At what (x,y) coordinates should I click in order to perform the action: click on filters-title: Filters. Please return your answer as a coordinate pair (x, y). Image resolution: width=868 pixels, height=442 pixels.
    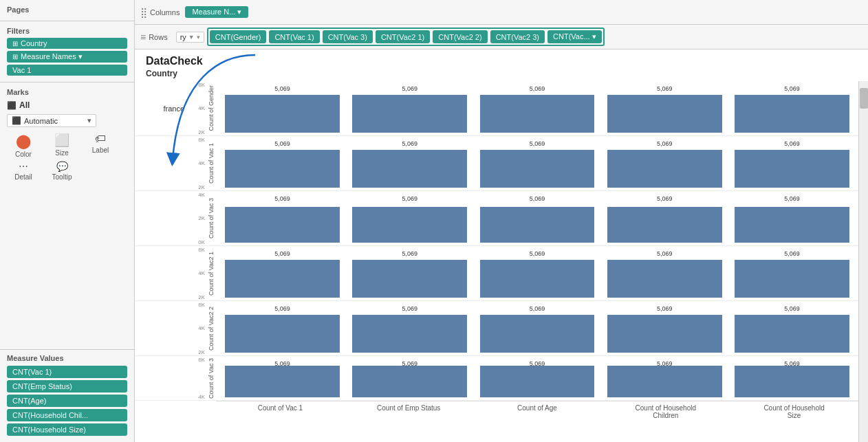
    Looking at the image, I should click on (67, 31).